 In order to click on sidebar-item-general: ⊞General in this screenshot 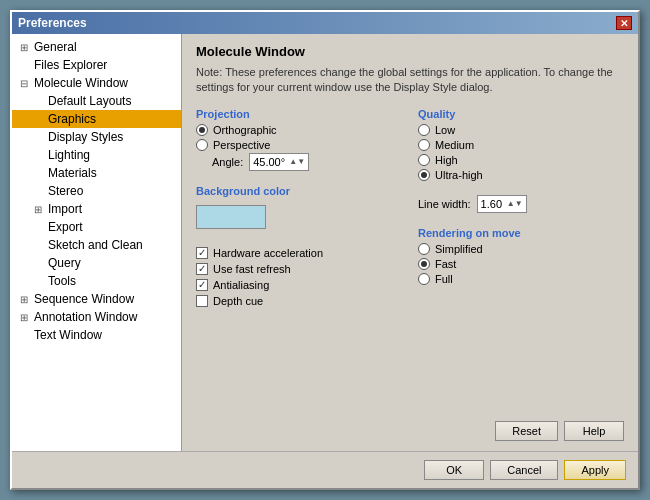, I will do `click(96, 47)`.